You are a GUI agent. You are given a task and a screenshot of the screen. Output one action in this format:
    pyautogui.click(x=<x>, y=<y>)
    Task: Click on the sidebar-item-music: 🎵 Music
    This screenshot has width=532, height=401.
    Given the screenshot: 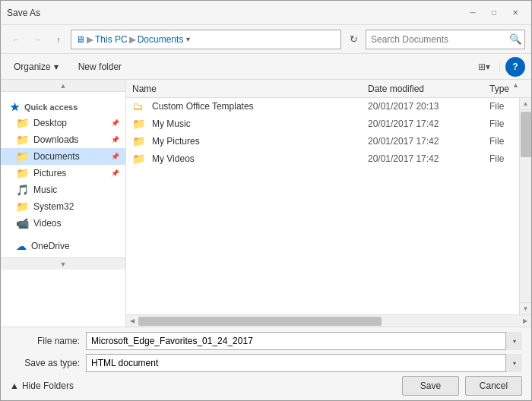 What is the action you would take?
    pyautogui.click(x=63, y=190)
    